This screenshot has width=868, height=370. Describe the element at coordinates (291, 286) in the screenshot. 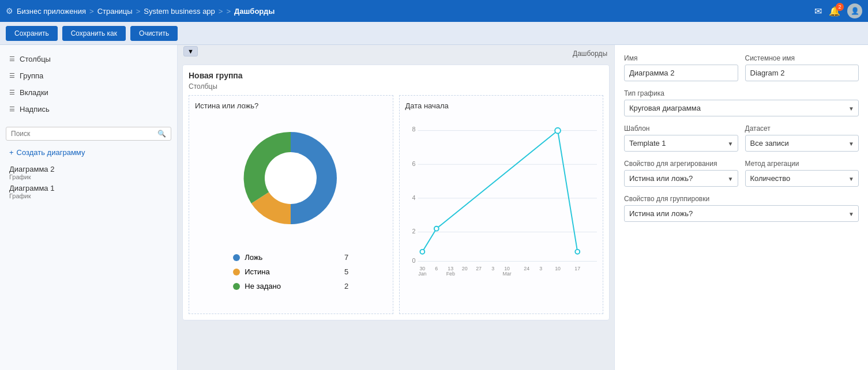

I see `legend-item-ne-zadano: Не задано 2` at that location.